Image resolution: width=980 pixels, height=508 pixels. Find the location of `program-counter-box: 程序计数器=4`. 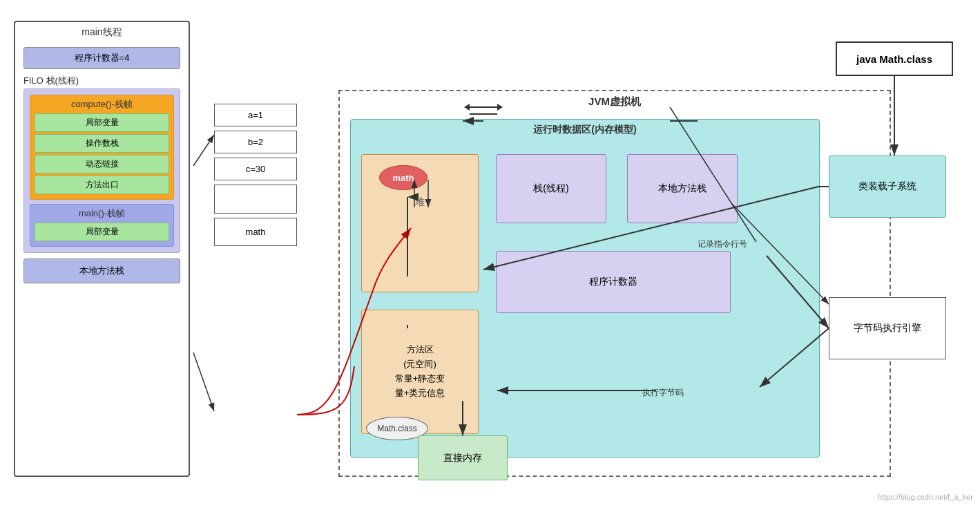

program-counter-box: 程序计数器=4 is located at coordinates (102, 58).